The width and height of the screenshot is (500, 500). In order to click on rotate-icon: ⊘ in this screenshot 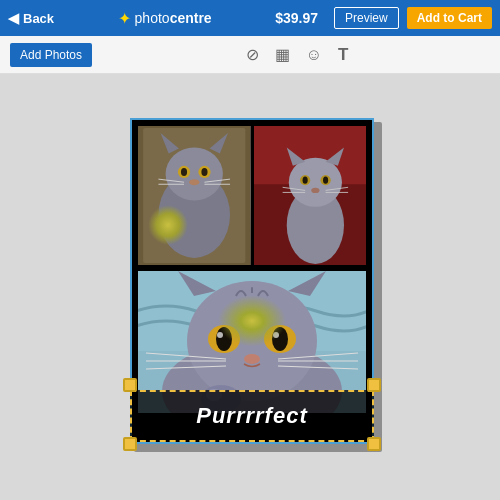, I will do `click(252, 54)`.